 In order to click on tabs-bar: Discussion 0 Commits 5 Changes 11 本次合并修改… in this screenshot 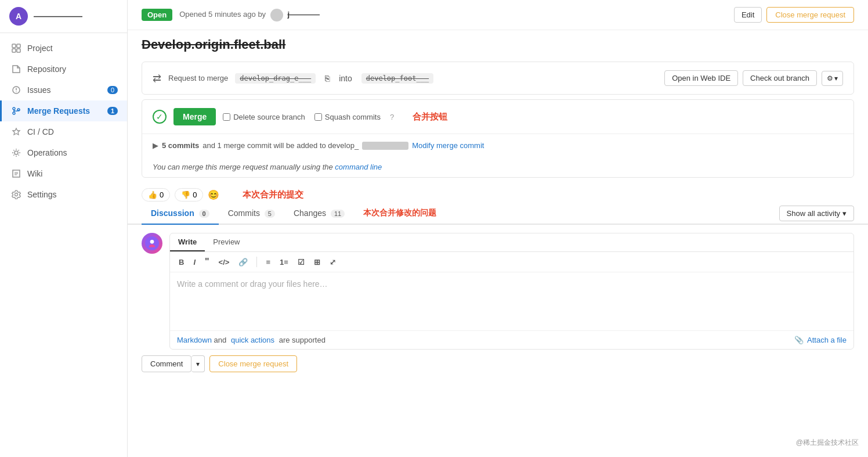, I will do `click(498, 214)`.